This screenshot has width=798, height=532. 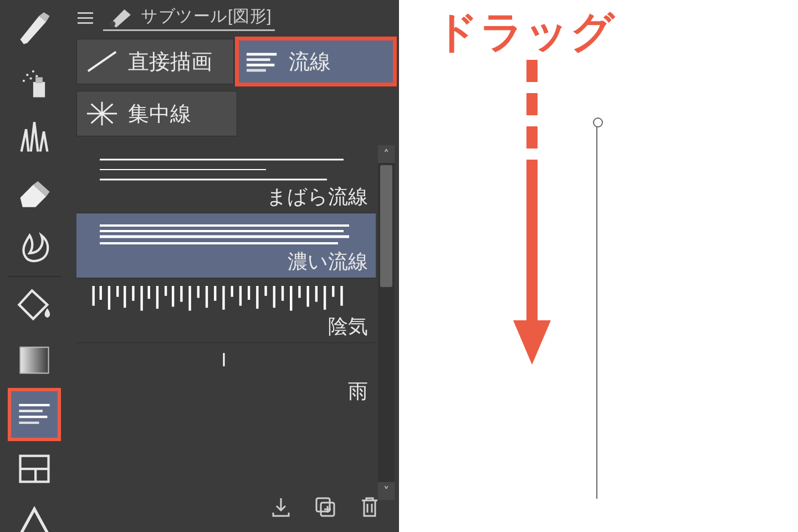 What do you see at coordinates (263, 62) in the screenshot?
I see `speedline-icon` at bounding box center [263, 62].